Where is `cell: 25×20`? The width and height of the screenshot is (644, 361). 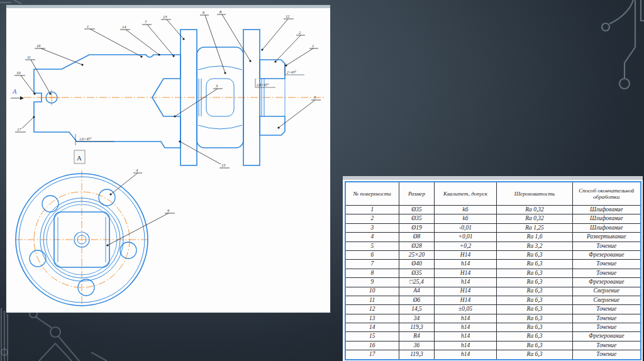 cell: 25×20 is located at coordinates (417, 255).